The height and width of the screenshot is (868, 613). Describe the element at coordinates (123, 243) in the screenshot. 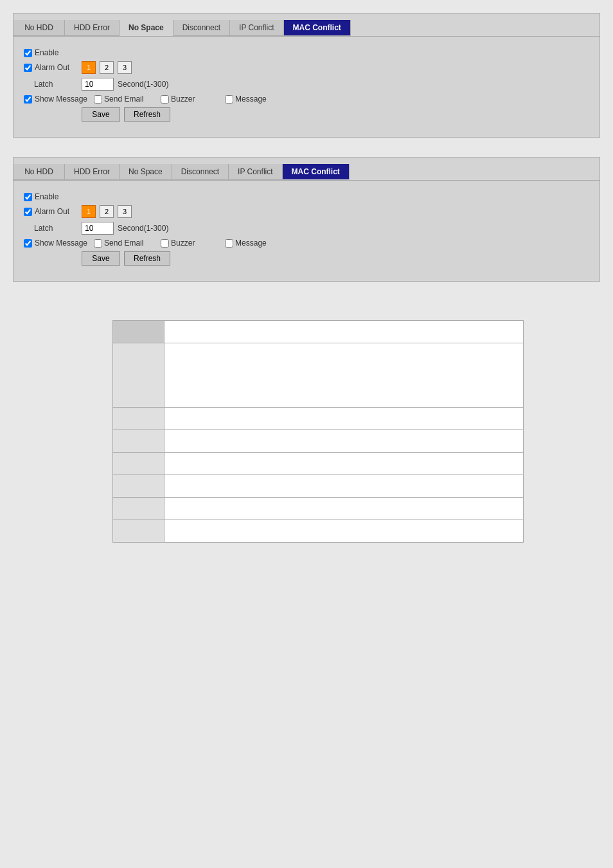

I see `send-email-text-2: Send Email` at that location.